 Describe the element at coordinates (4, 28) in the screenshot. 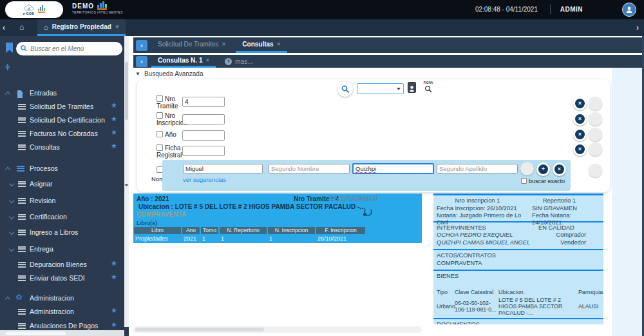

I see `nav-back-button: ‹` at that location.